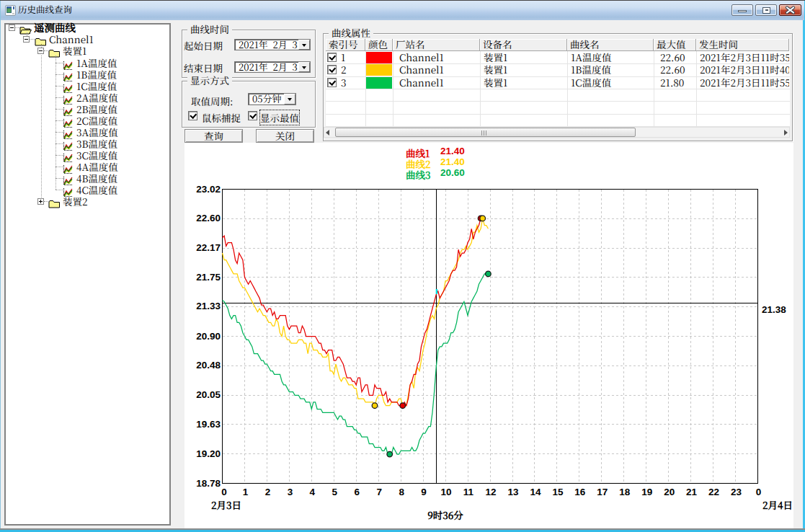 The width and height of the screenshot is (805, 532). What do you see at coordinates (737, 492) in the screenshot?
I see `svg-text: 23` at bounding box center [737, 492].